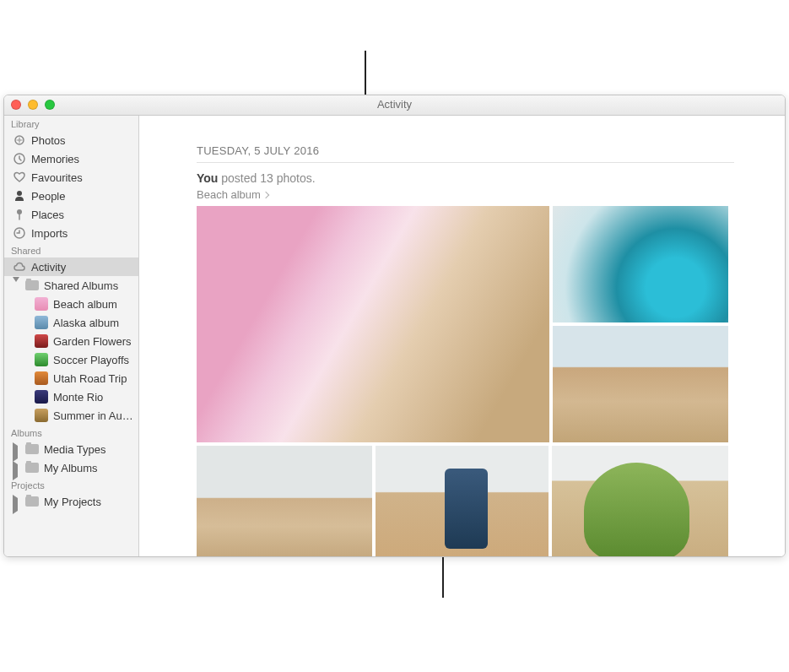 This screenshot has height=672, width=789. What do you see at coordinates (83, 177) in the screenshot?
I see `sidebar-item-label: Favourites` at bounding box center [83, 177].